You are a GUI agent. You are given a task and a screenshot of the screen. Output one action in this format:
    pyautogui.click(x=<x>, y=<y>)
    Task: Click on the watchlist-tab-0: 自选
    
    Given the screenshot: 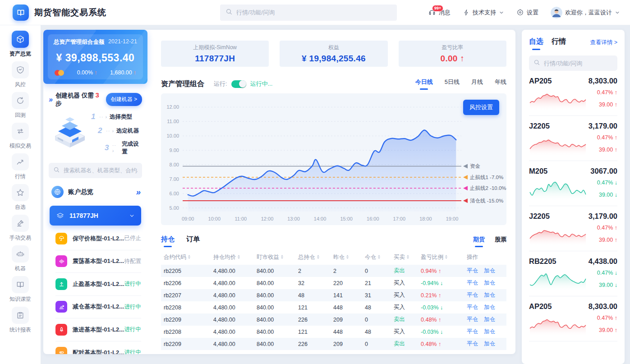 What is the action you would take?
    pyautogui.click(x=536, y=43)
    